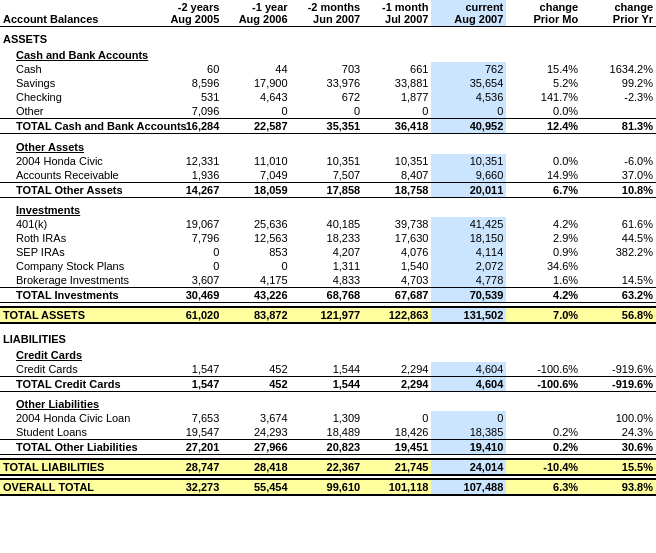 This screenshot has width=656, height=553. I want to click on credit-cards-header: Credit Cards, so click(328, 354).